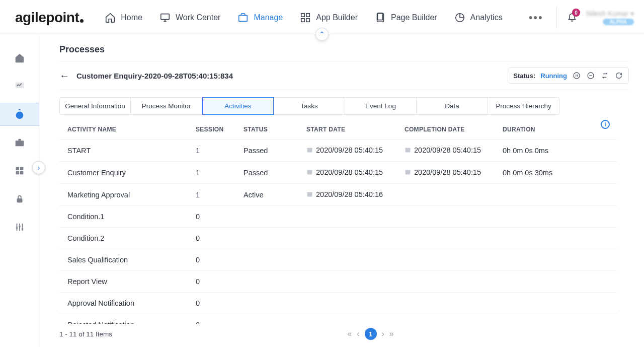  Describe the element at coordinates (524, 106) in the screenshot. I see `tab-process-hierarchy: Process Hierarchy` at that location.